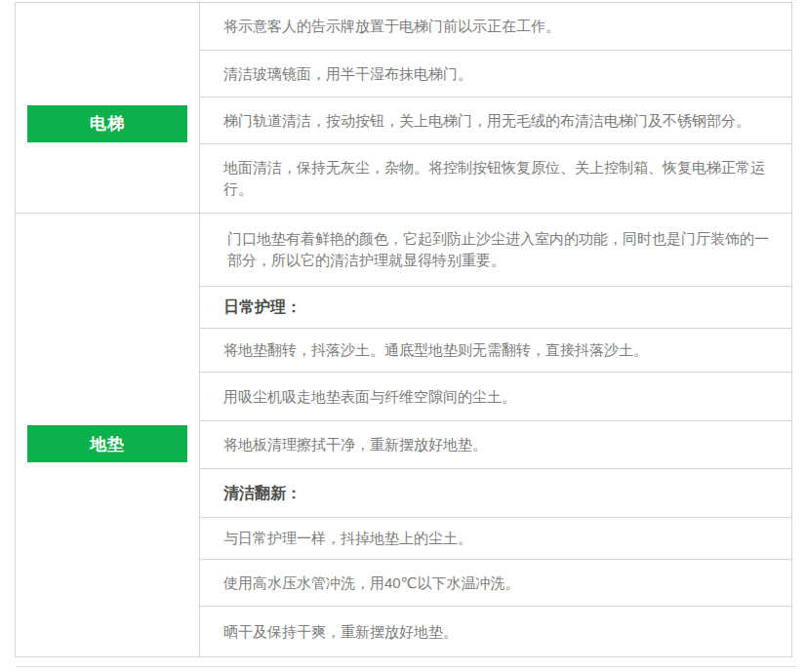  Describe the element at coordinates (262, 307) in the screenshot. I see `subheading-text: 日常护理：` at that location.